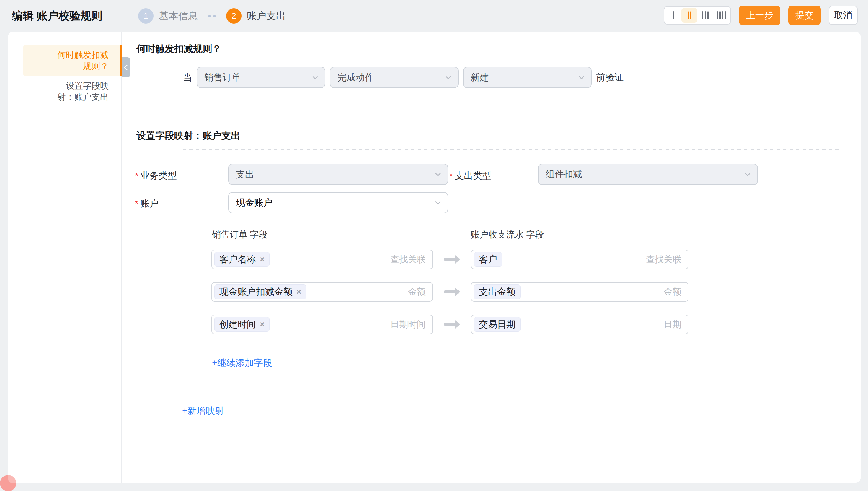  Describe the element at coordinates (507, 235) in the screenshot. I see `target-column-header: 账户收支流水 字段` at that location.